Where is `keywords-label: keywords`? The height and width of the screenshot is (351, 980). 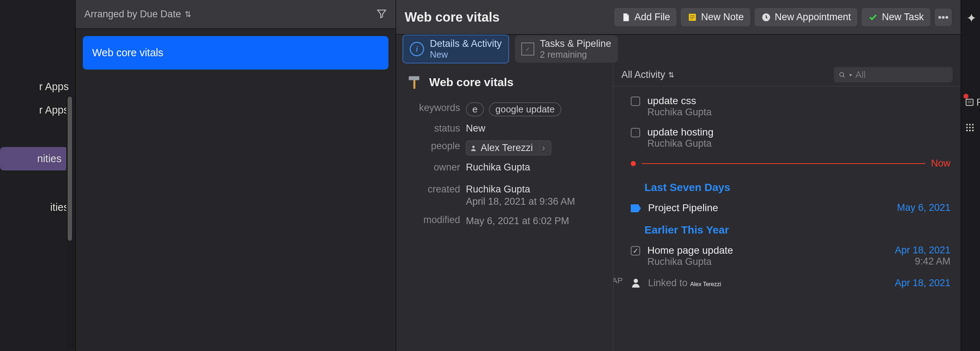
keywords-label: keywords is located at coordinates (433, 108).